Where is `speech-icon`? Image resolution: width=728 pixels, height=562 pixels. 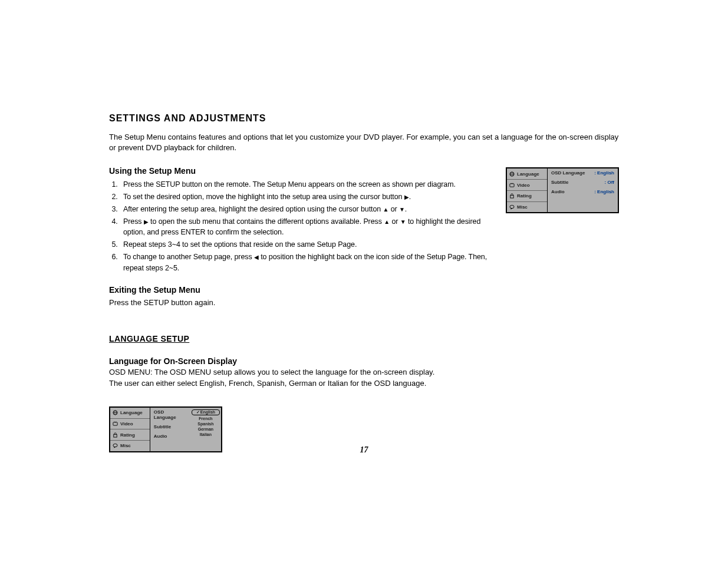 speech-icon is located at coordinates (512, 207).